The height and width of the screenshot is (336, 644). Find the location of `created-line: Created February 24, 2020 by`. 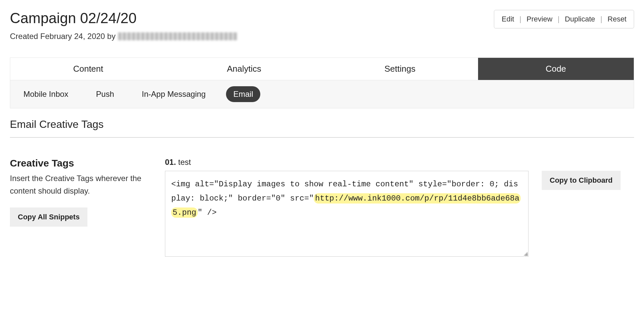

created-line: Created February 24, 2020 by is located at coordinates (123, 36).